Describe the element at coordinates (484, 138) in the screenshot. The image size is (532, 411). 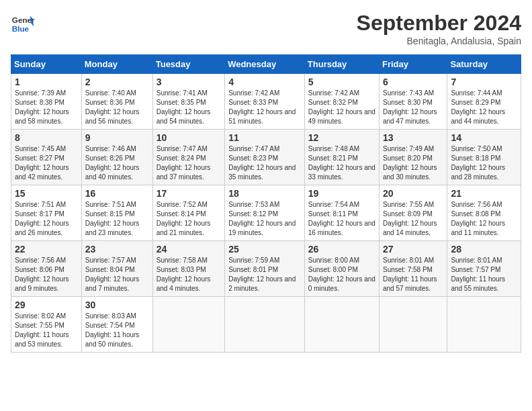
I see `day-number: 14` at that location.